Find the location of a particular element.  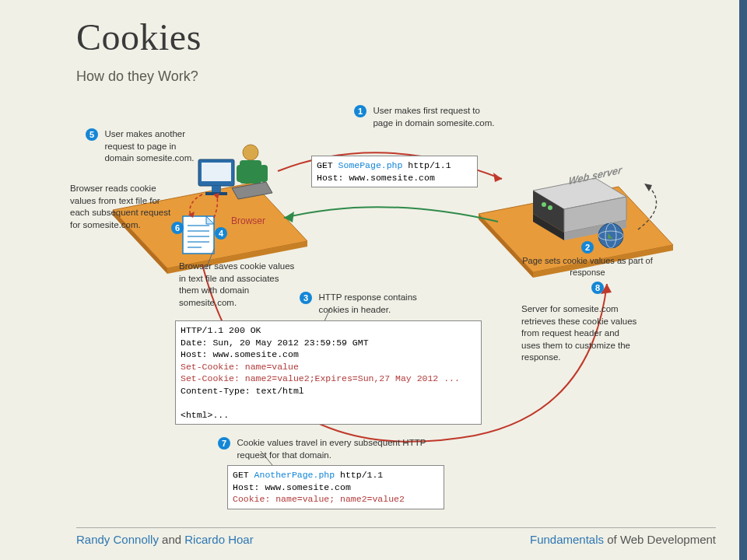

resp-l6: Content-Type: text/html is located at coordinates (243, 390).